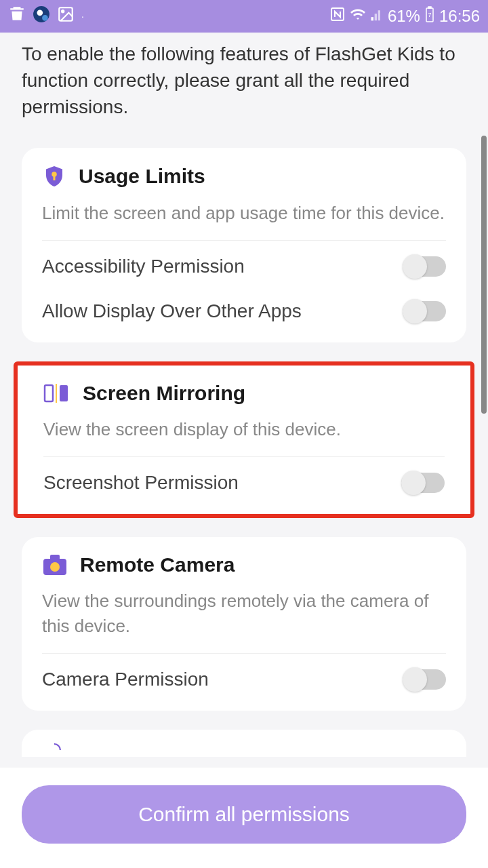 This screenshot has height=868, width=488. What do you see at coordinates (358, 16) in the screenshot?
I see `wifi-icon` at bounding box center [358, 16].